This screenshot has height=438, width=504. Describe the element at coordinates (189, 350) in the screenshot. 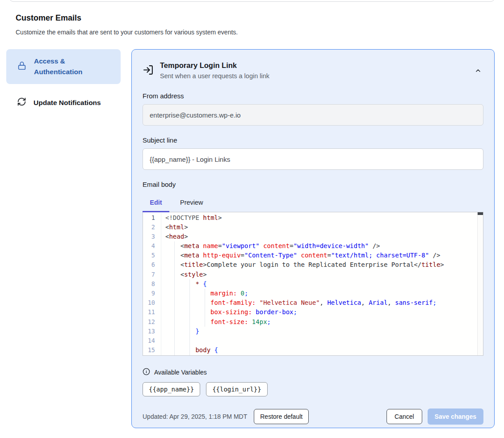

I see `code-line-content: body {` at that location.